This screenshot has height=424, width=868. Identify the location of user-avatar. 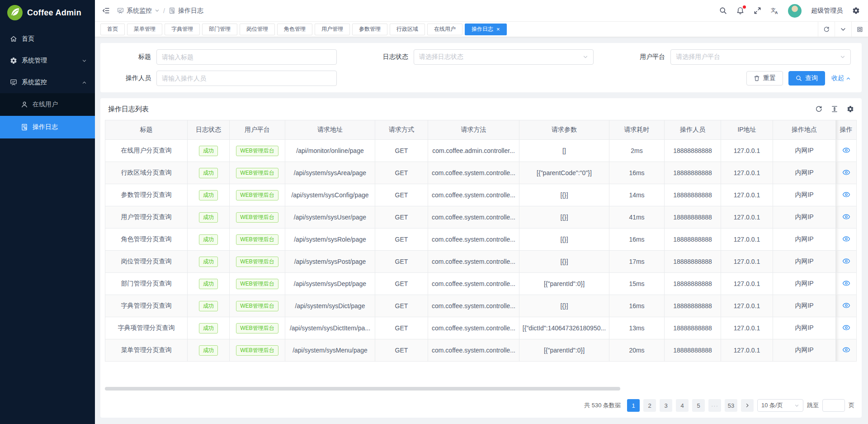
(795, 11).